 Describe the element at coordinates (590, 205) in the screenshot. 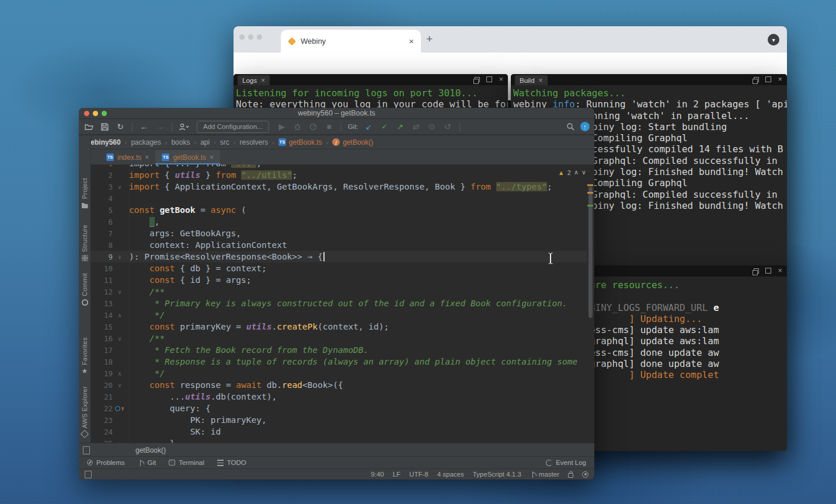

I see `change-stripe-mark` at that location.